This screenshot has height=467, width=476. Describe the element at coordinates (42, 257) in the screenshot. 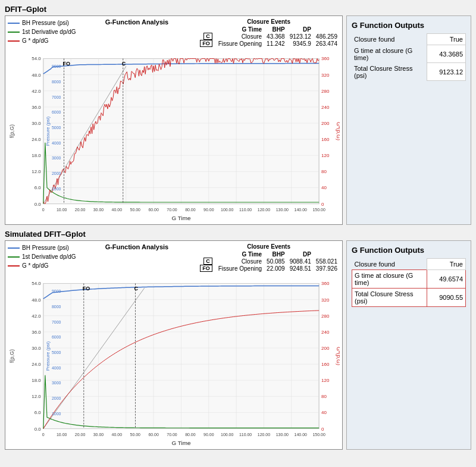

I see `legend-area: BH Pressure (psi)1st Derivative dp/dGG *…` at that location.